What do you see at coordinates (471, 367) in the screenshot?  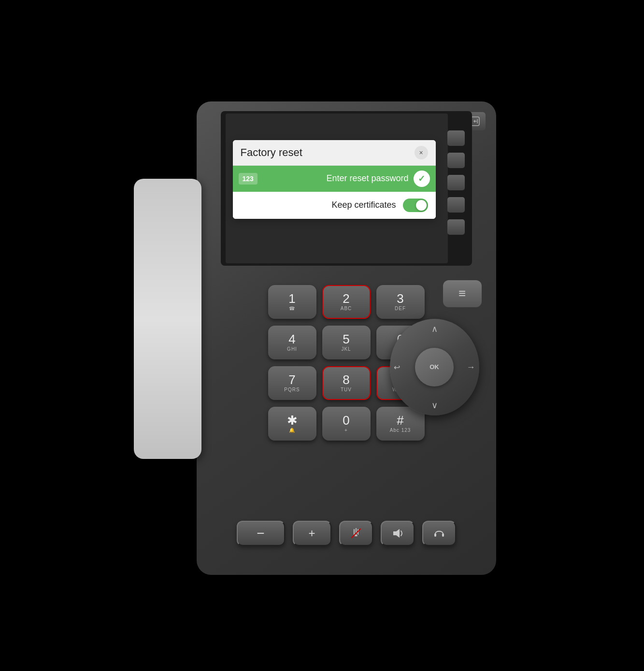 I see `nav-right-arrow: →` at bounding box center [471, 367].